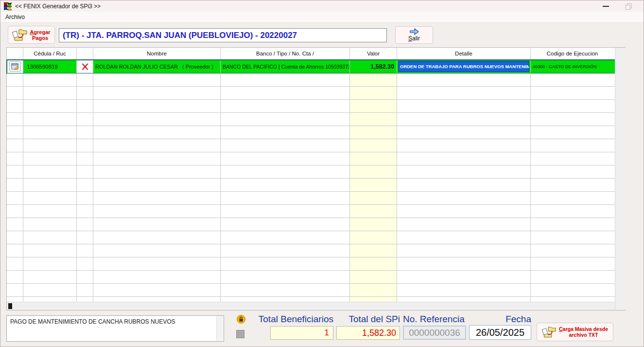 The height and width of the screenshot is (347, 644). I want to click on entity-name-field: (TR) - JTA. PARROQ.SAN JUAN (PUEBLOVIEJO…, so click(223, 35).